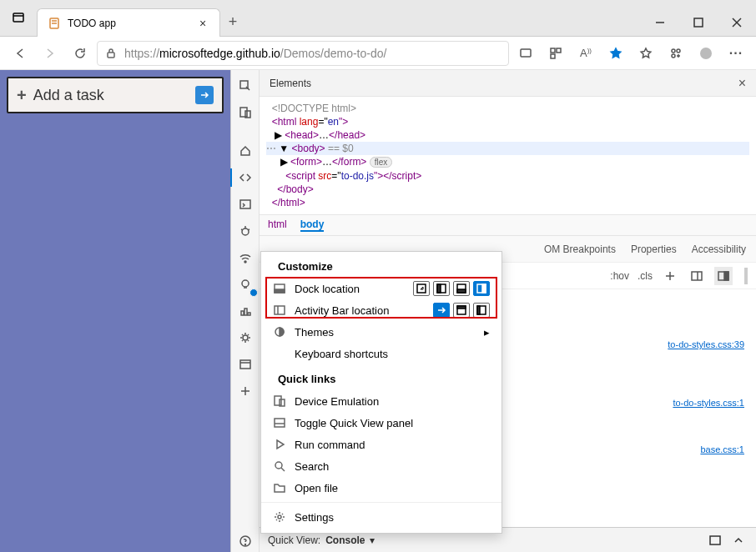 The height and width of the screenshot is (552, 756). Describe the element at coordinates (381, 444) in the screenshot. I see `menu-run-command: Run command` at that location.